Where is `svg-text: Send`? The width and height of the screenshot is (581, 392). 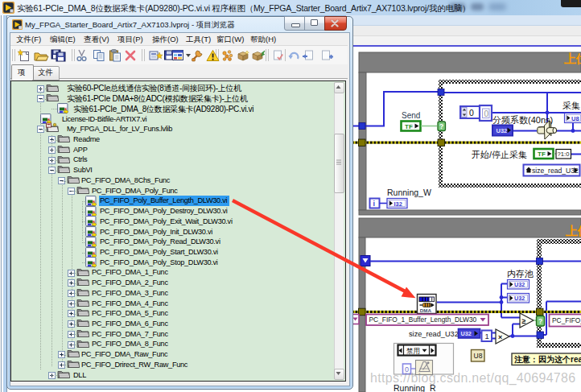 svg-text: Send is located at coordinates (410, 116).